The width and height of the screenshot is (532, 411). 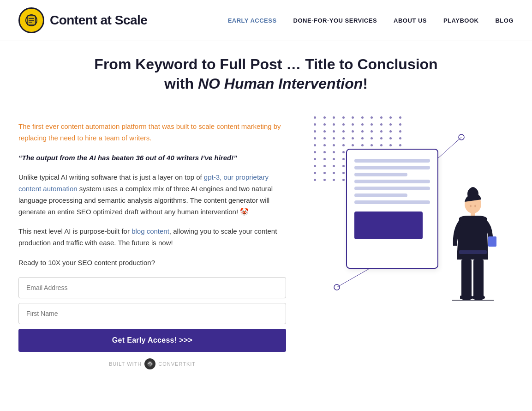 What do you see at coordinates (504, 20) in the screenshot?
I see `nav-blog: BLOG` at bounding box center [504, 20].